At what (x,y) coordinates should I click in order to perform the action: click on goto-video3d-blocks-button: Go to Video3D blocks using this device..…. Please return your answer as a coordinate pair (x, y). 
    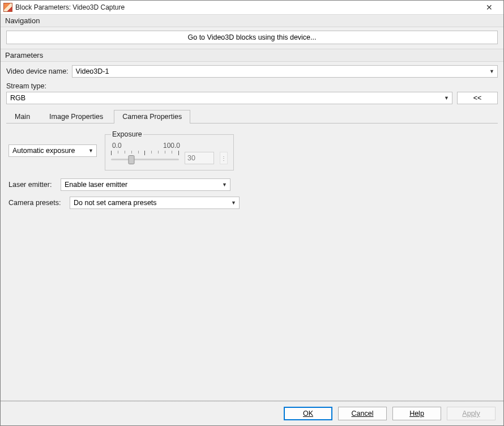
    Looking at the image, I should click on (252, 37).